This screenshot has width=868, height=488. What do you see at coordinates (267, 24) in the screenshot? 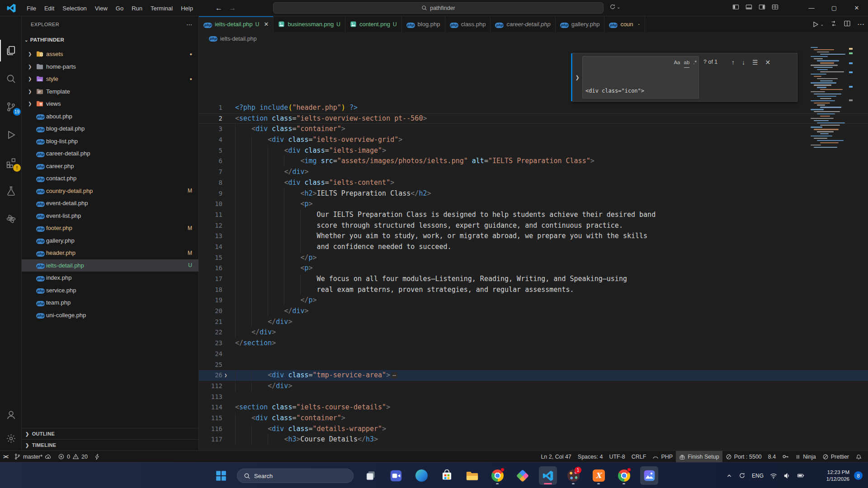
I see `close-tab-icon: ✕` at bounding box center [267, 24].